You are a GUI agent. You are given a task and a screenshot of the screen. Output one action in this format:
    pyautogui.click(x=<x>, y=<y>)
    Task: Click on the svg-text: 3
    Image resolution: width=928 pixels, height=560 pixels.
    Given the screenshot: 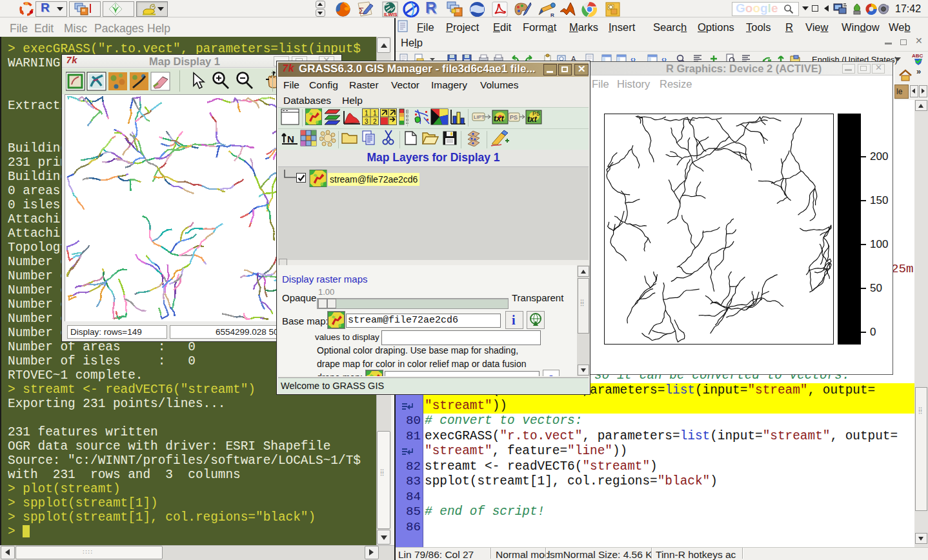 What is the action you would take?
    pyautogui.click(x=367, y=121)
    